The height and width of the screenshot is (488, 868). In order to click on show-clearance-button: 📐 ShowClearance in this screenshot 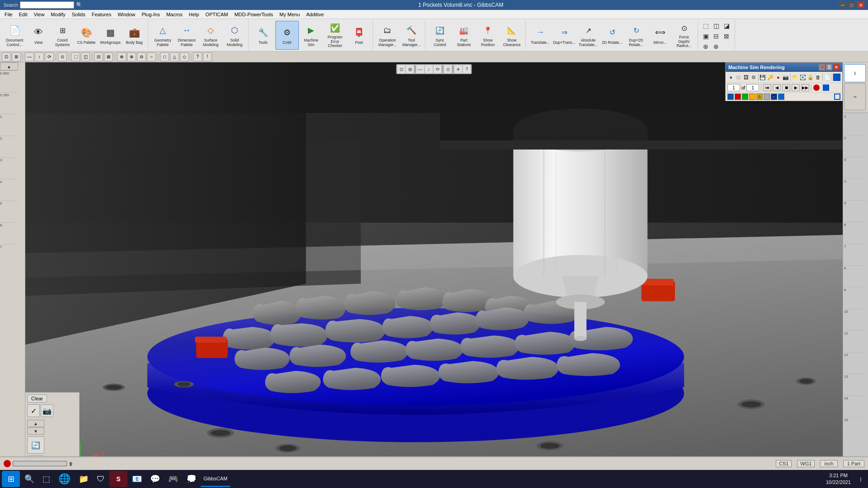, I will do `click(512, 35)`.